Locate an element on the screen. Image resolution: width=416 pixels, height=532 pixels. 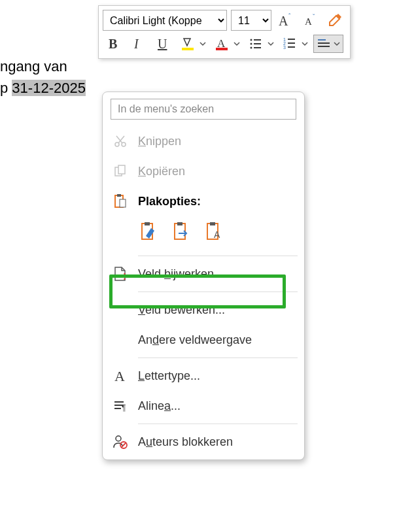
svg-text: 3 is located at coordinates (285, 47).